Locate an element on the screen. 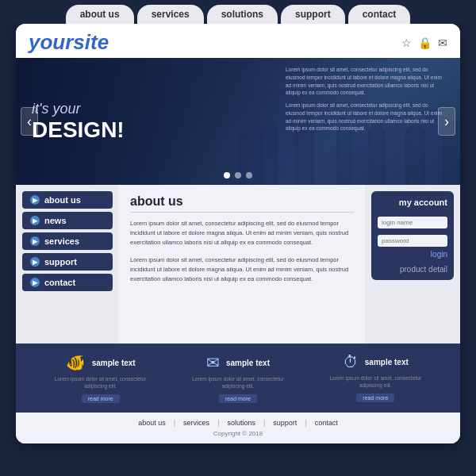  footer-btn-2: read more is located at coordinates (238, 398).